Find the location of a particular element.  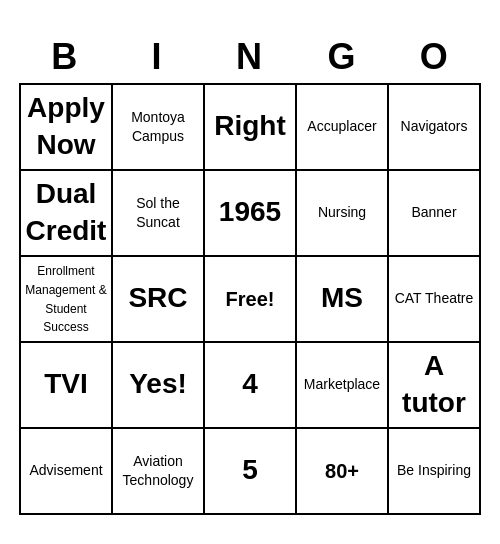

table-cell: 80+ is located at coordinates (342, 471).